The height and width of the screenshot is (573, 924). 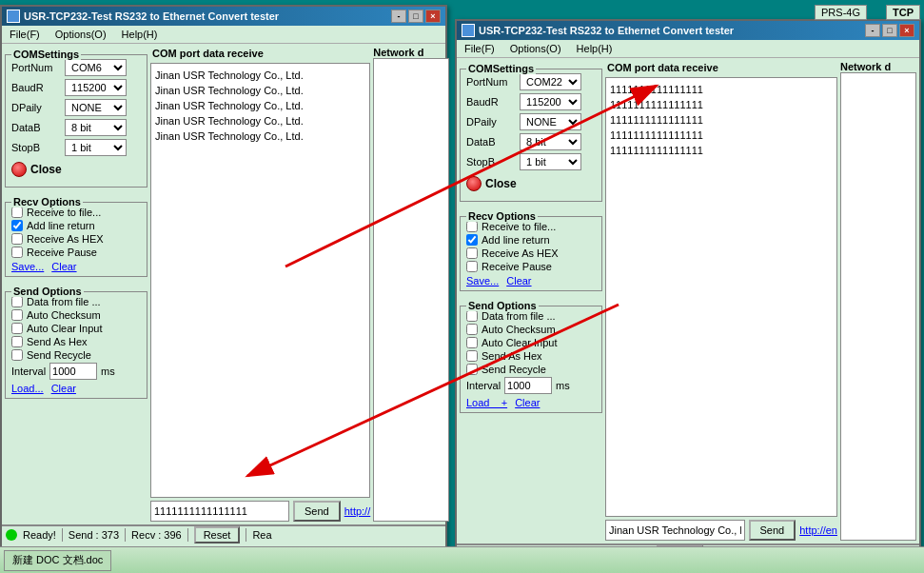 What do you see at coordinates (514, 369) in the screenshot?
I see `send-recycle-label-2: Send Recycle` at bounding box center [514, 369].